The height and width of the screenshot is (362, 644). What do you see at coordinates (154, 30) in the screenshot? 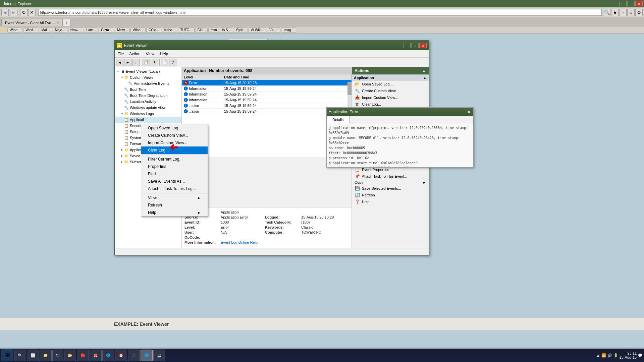
I see `bookmark-10: CCle...` at bounding box center [154, 30].